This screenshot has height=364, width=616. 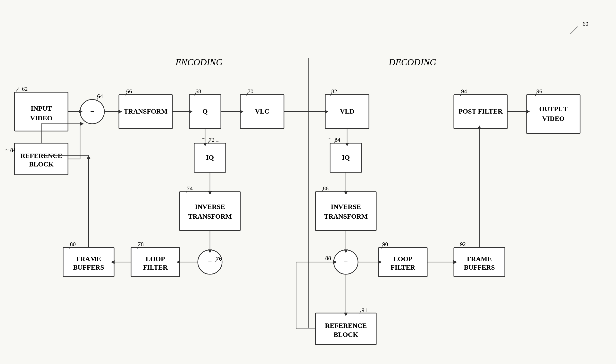 I want to click on tilde-91: ~, so click(x=363, y=309).